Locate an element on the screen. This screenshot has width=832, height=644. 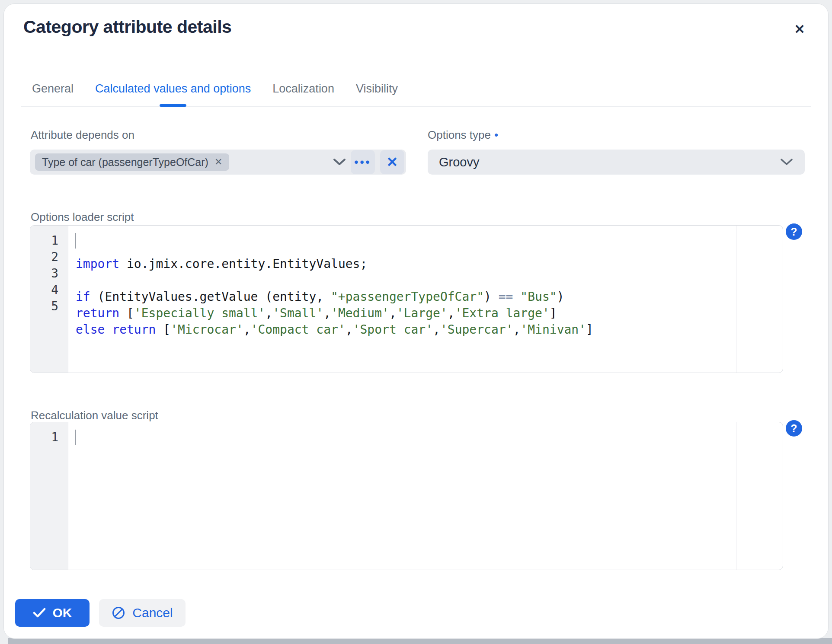
tab-visibility-label: Visibility is located at coordinates (377, 89).